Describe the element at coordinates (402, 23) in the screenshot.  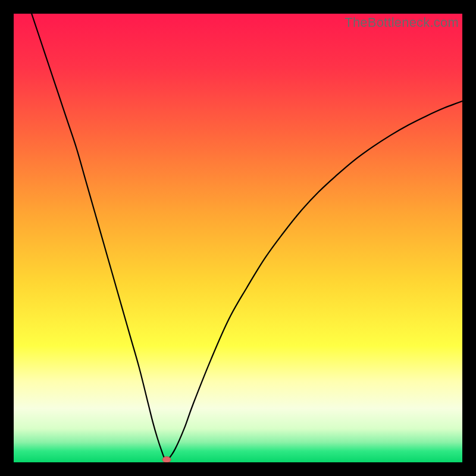
I see `watermark-text: TheBottleneck.com` at that location.